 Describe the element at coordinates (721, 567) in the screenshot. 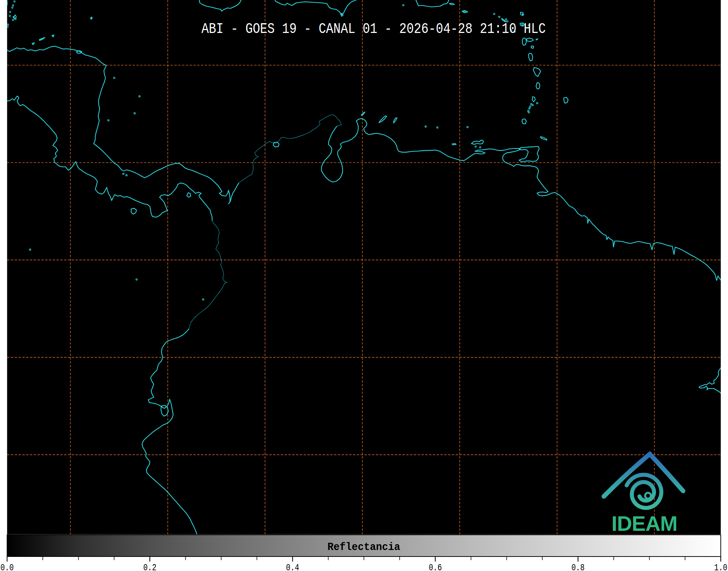

I see `svg-text: 1.0` at that location.